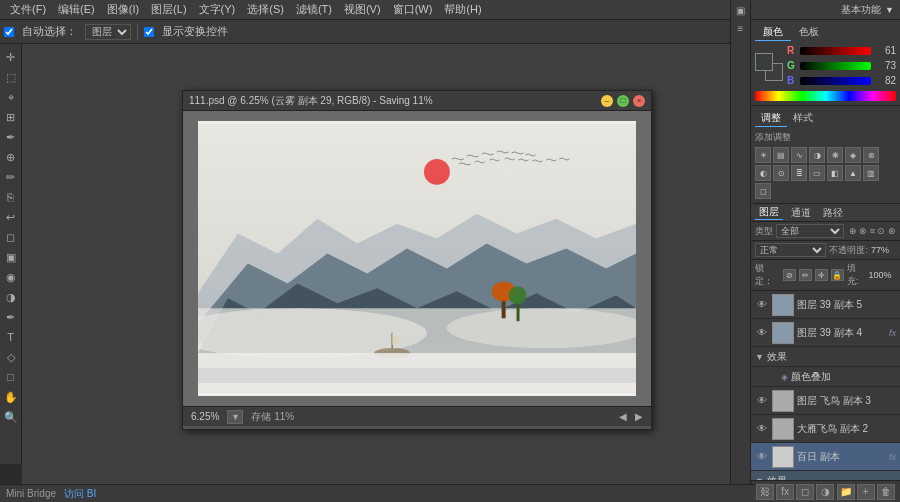 This screenshot has width=900, height=502. Describe the element at coordinates (765, 492) in the screenshot. I see `layer-link-button: ⛓` at that location.